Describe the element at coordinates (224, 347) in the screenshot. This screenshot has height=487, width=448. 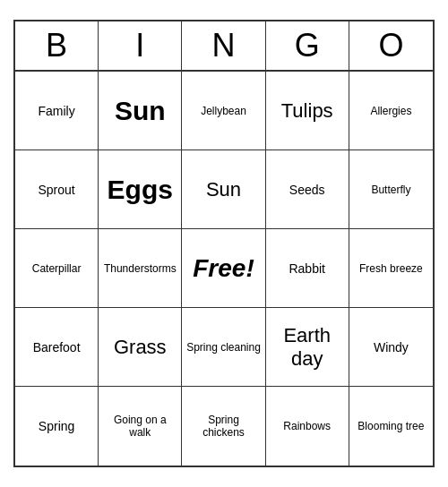
I see `cell-text: Spring cleaning` at that location.